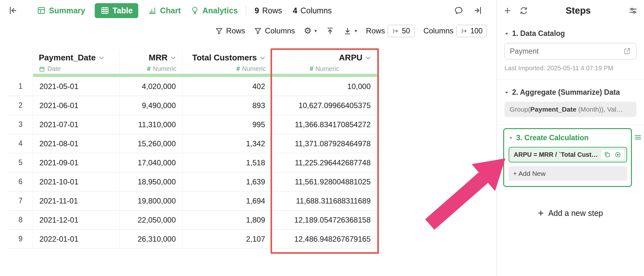 The image size is (644, 276). I want to click on column-header-arpu: ARPU # Numeric, so click(325, 63).